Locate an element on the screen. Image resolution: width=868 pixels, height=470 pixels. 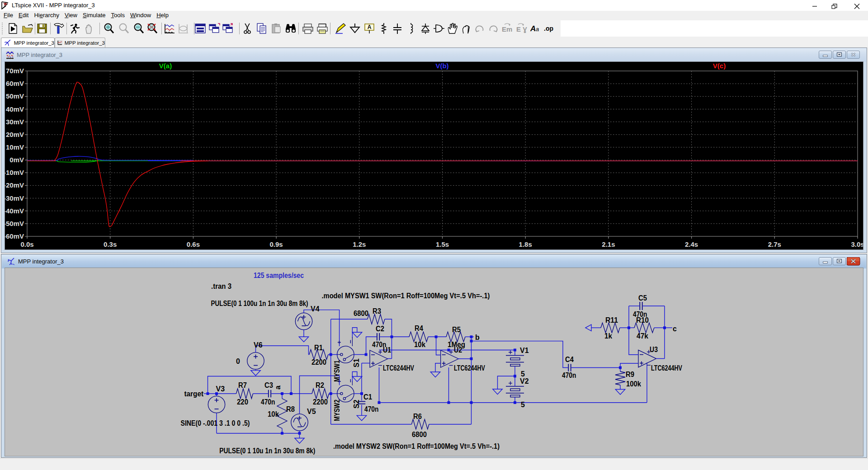
svg-text: -30mV is located at coordinates (14, 198).